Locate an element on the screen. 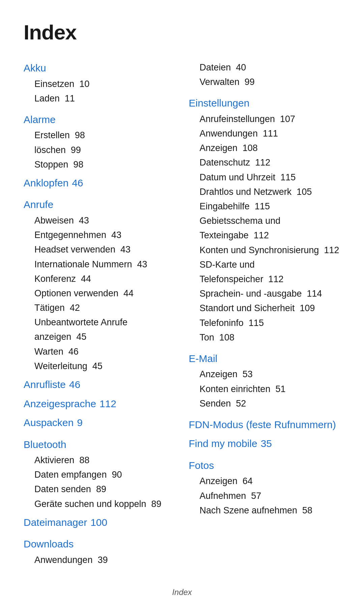 The image size is (364, 597). sub-item: Tätigen 42 is located at coordinates (99, 308).